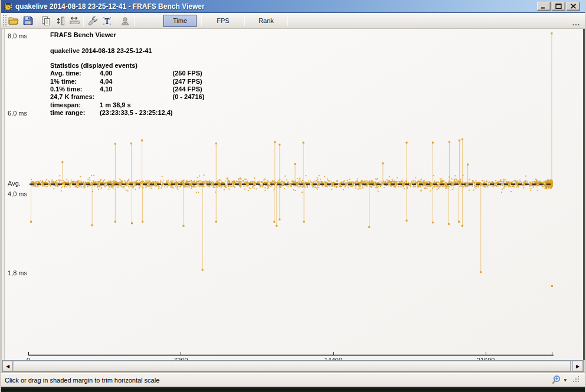 The width and height of the screenshot is (586, 392). Describe the element at coordinates (18, 36) in the screenshot. I see `y-tick-label: 8,0 ms` at that location.